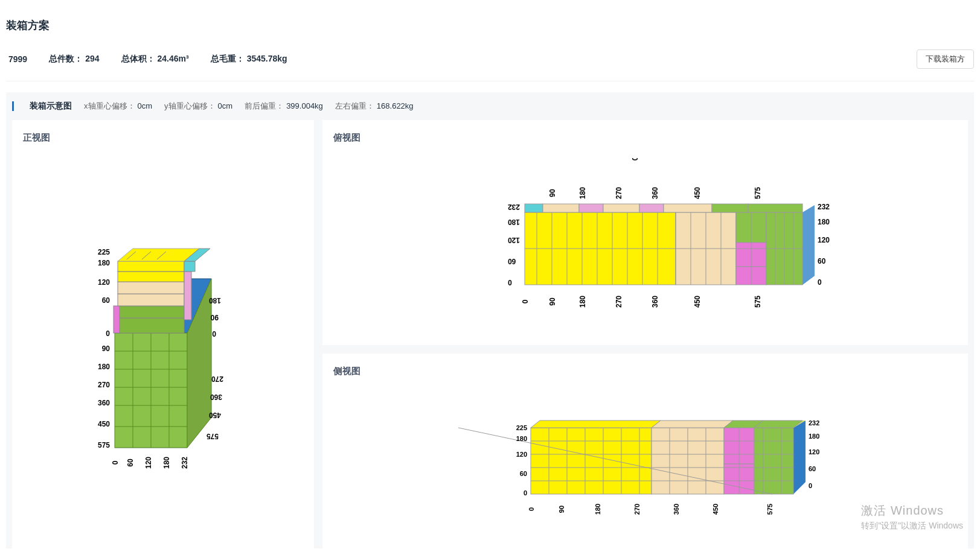  Describe the element at coordinates (946, 59) in the screenshot. I see `download-button: 下载装箱方` at that location.